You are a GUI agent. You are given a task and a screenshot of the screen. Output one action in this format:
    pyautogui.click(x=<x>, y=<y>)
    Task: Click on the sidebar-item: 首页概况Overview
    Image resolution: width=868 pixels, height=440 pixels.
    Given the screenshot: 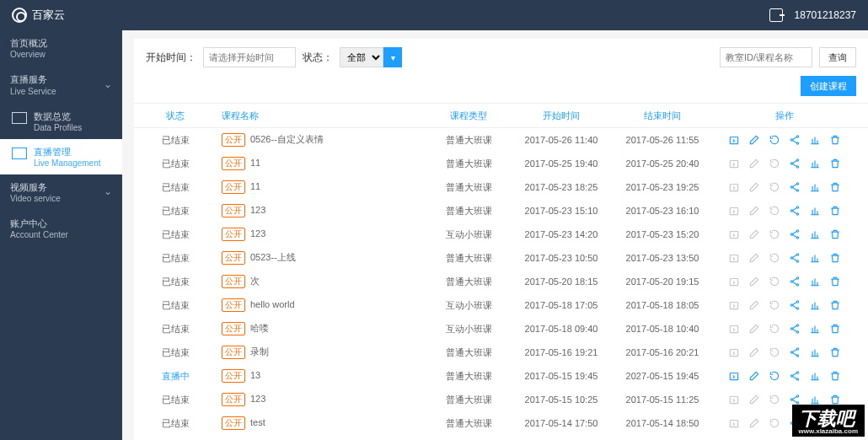 What is the action you would take?
    pyautogui.click(x=61, y=49)
    